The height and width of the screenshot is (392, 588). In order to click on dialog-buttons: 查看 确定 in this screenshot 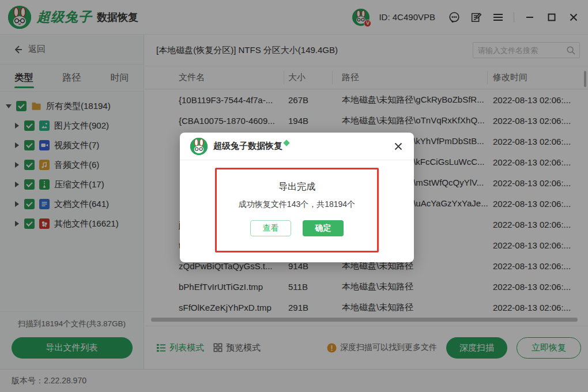, I will do `click(297, 228)`.